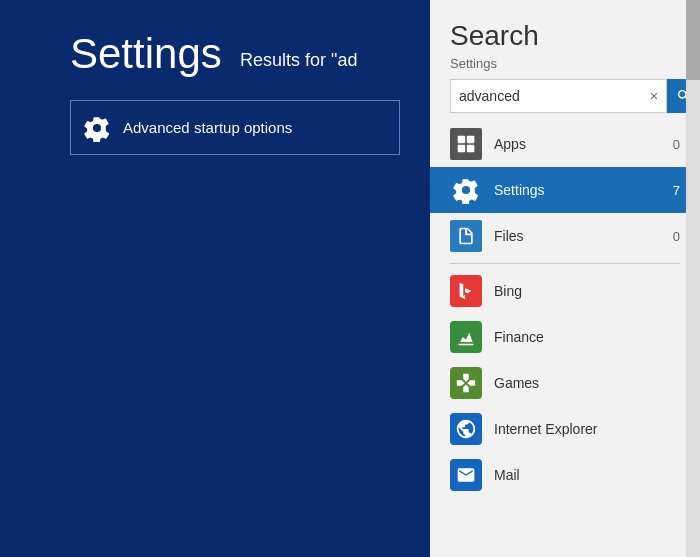 This screenshot has width=700, height=557. I want to click on apps-label: Apps, so click(584, 144).